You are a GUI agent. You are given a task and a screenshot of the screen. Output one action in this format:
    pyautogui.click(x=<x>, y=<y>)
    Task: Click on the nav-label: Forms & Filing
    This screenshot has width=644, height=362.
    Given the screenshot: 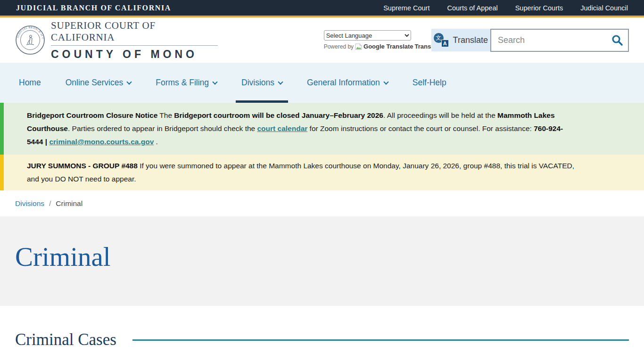 What is the action you would take?
    pyautogui.click(x=182, y=83)
    